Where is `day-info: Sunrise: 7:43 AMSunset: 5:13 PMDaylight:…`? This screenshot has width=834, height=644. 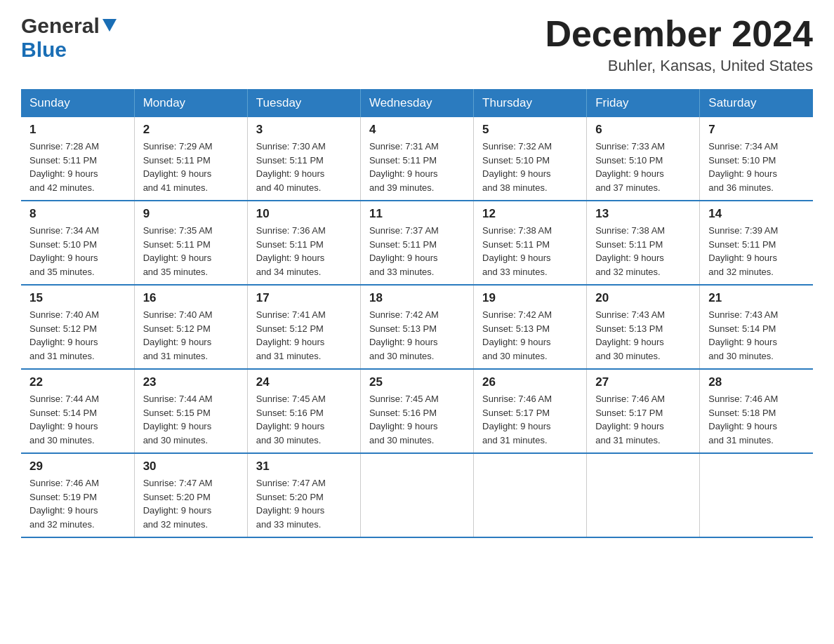
day-info: Sunrise: 7:43 AMSunset: 5:13 PMDaylight:… is located at coordinates (643, 335).